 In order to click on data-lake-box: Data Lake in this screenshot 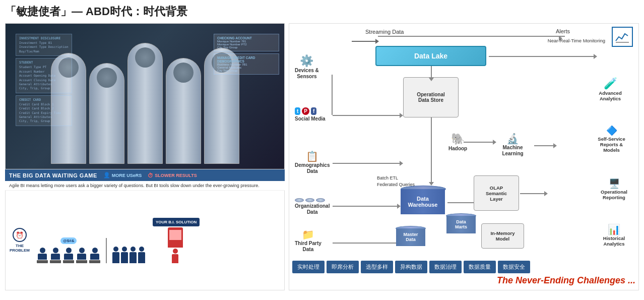, I will do `click(431, 56)`.